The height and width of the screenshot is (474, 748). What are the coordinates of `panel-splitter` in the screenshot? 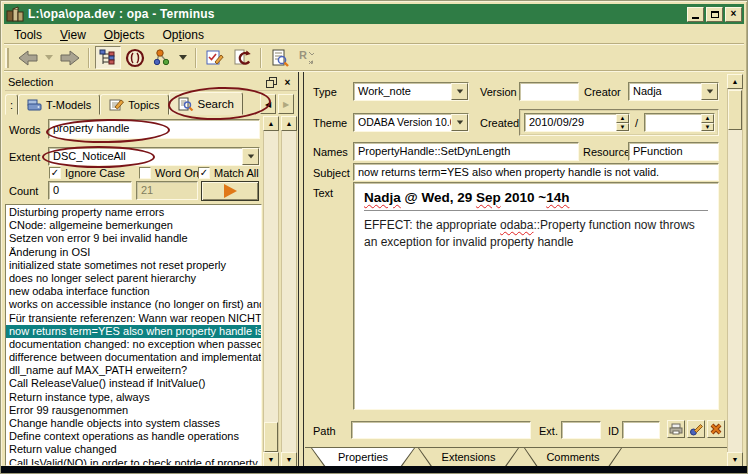 It's located at (302, 269).